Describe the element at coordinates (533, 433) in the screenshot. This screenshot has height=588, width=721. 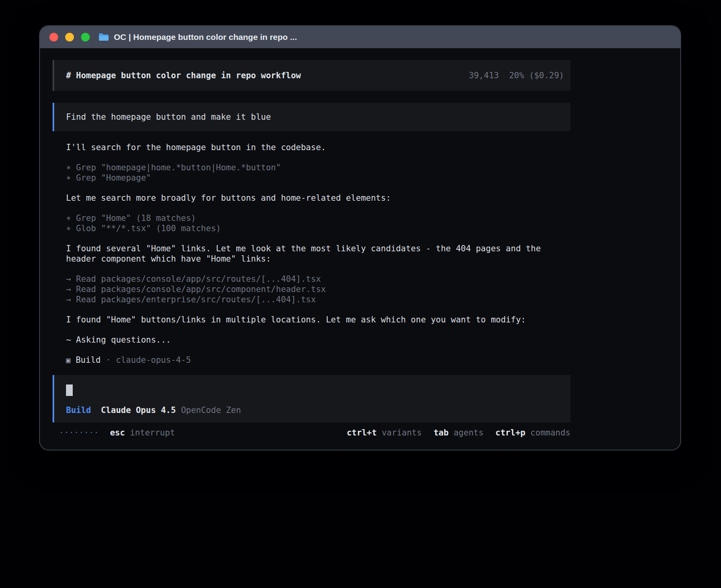
I see `commands-hint: ctrl+p commands` at that location.